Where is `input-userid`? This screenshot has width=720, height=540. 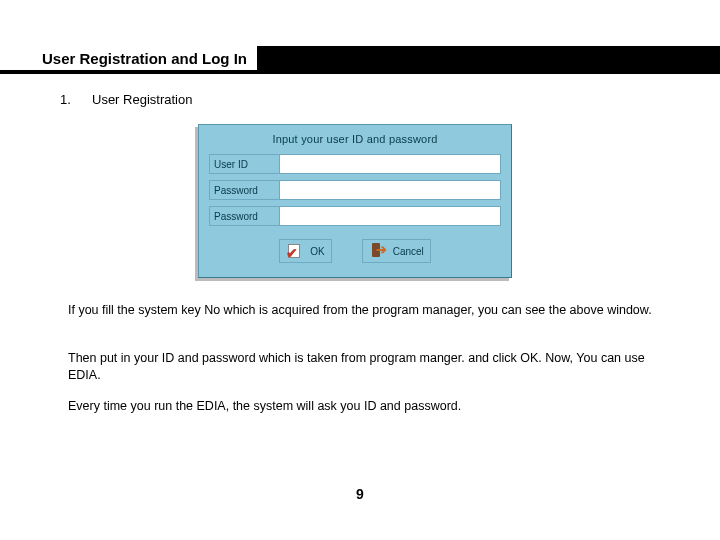
input-userid is located at coordinates (390, 164).